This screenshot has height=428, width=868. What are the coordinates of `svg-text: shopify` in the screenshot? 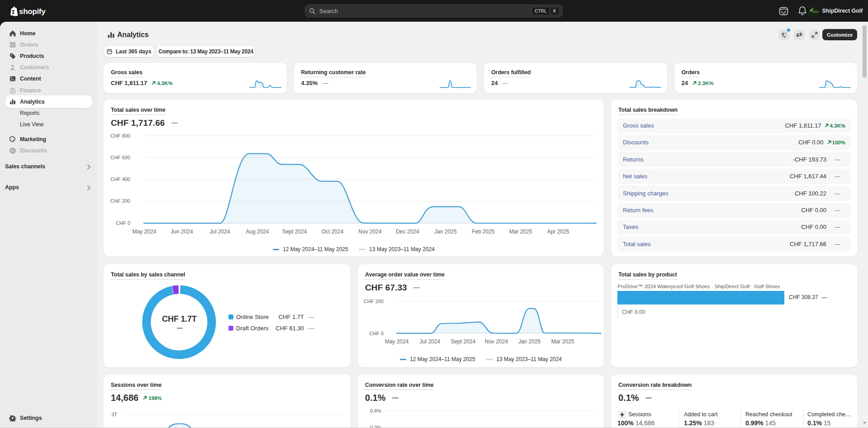 It's located at (33, 12).